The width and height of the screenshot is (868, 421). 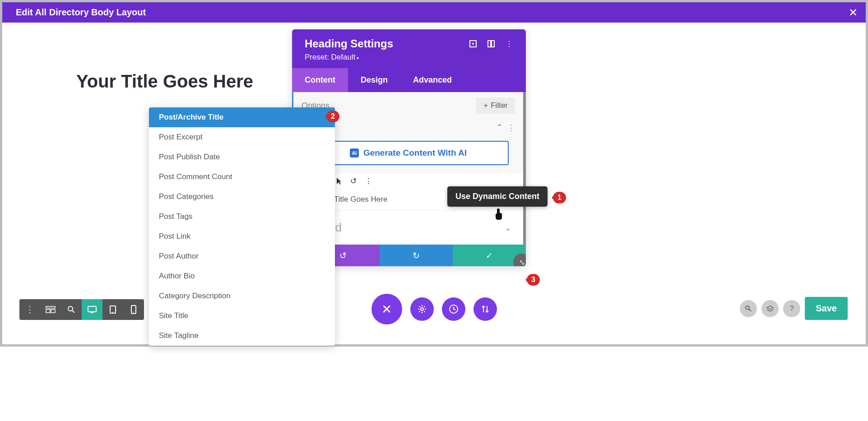 I want to click on preset-selector: Preset: Default, so click(x=409, y=57).